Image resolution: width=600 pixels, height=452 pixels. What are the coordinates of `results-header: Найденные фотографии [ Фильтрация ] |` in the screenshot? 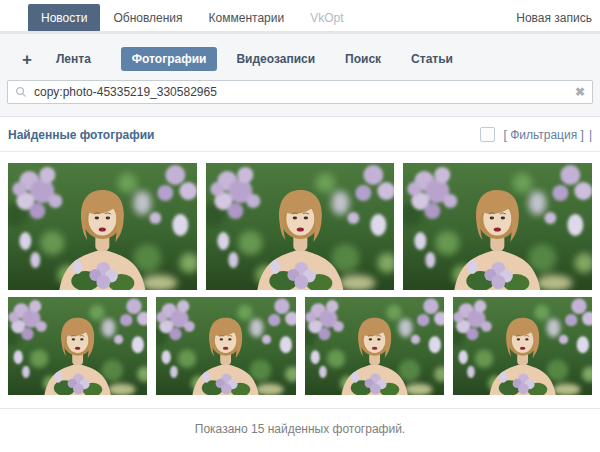 It's located at (300, 134).